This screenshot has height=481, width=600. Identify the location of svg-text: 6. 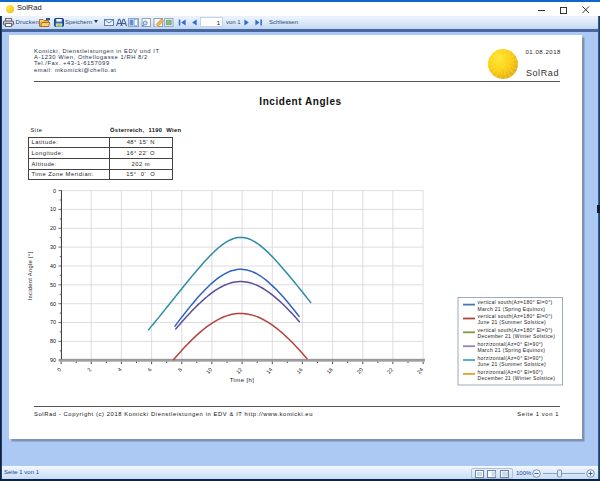
(149, 369).